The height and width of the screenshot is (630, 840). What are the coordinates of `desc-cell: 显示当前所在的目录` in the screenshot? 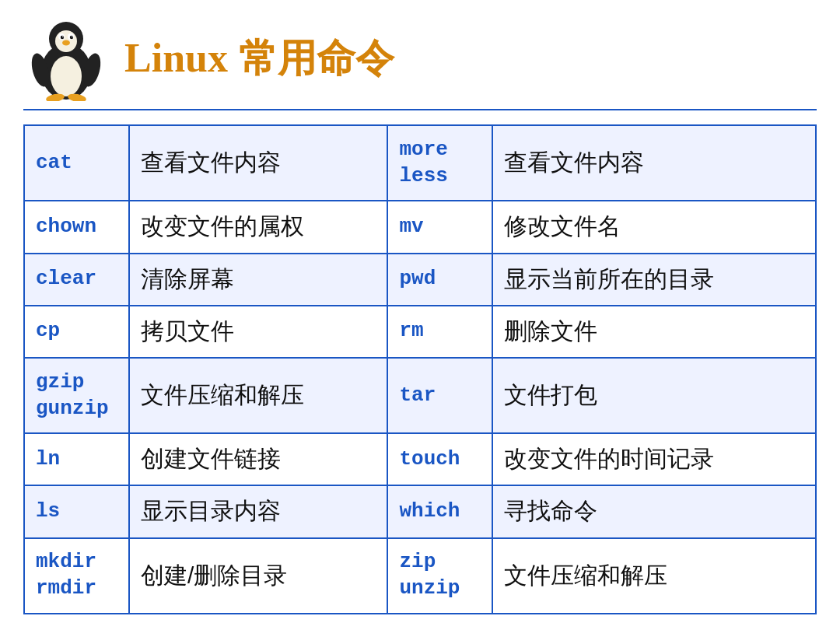 It's located at (654, 280).